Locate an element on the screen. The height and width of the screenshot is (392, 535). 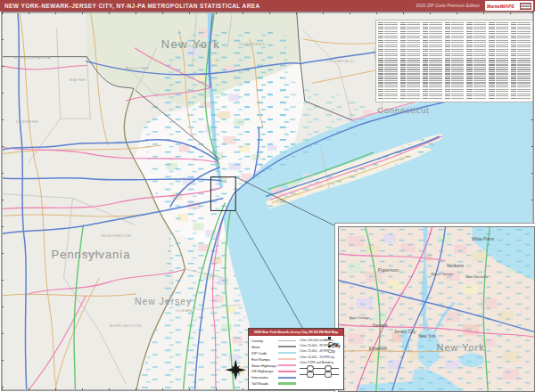
inset-city-label: Newark is located at coordinates (380, 326).